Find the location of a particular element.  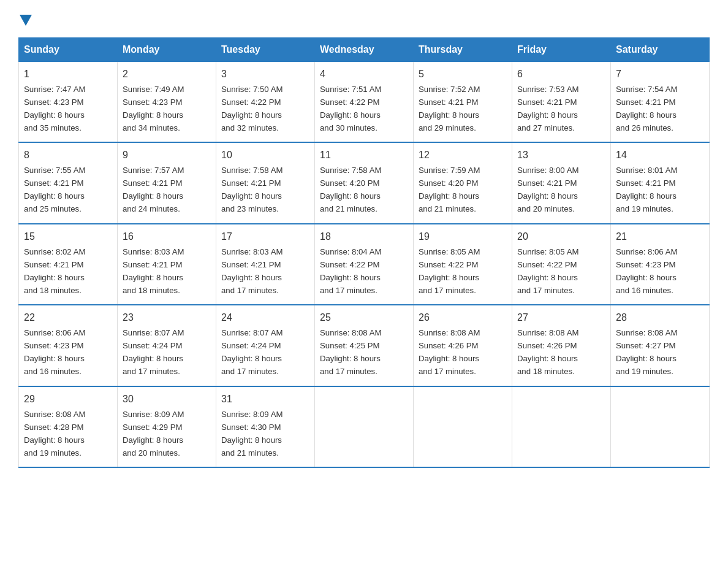

day-info: Sunrise: 7:54 AMSunset: 4:21 PMDaylight:… is located at coordinates (646, 109).